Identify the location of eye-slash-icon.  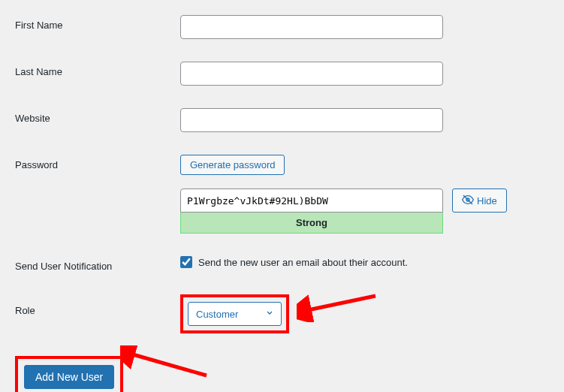
(468, 201).